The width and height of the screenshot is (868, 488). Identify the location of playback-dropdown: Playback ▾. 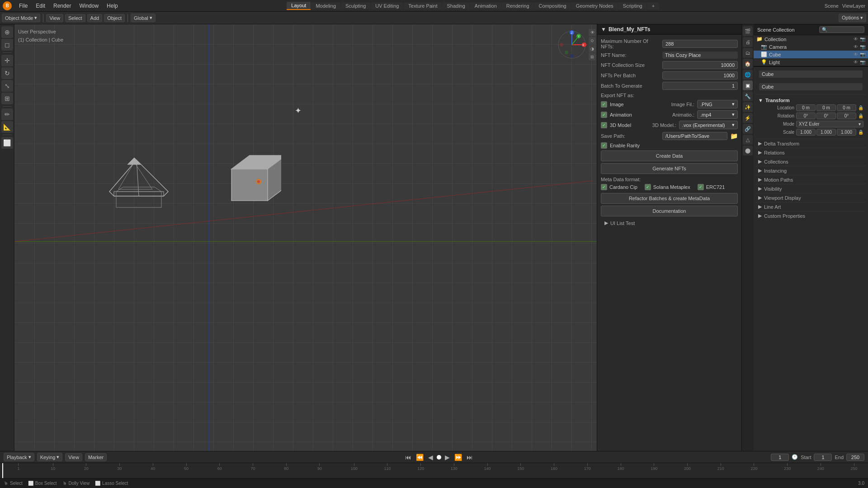
(19, 457).